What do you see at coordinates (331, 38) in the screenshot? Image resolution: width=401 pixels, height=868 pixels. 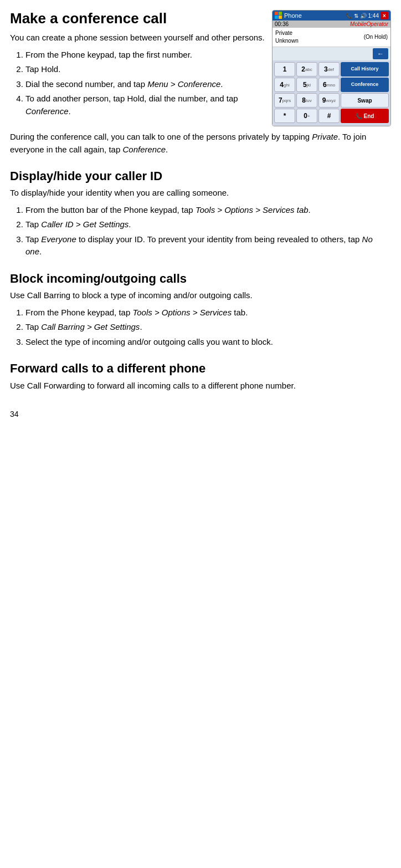 I see `phone-call-info: Private Unknown (On Hold)` at bounding box center [331, 38].